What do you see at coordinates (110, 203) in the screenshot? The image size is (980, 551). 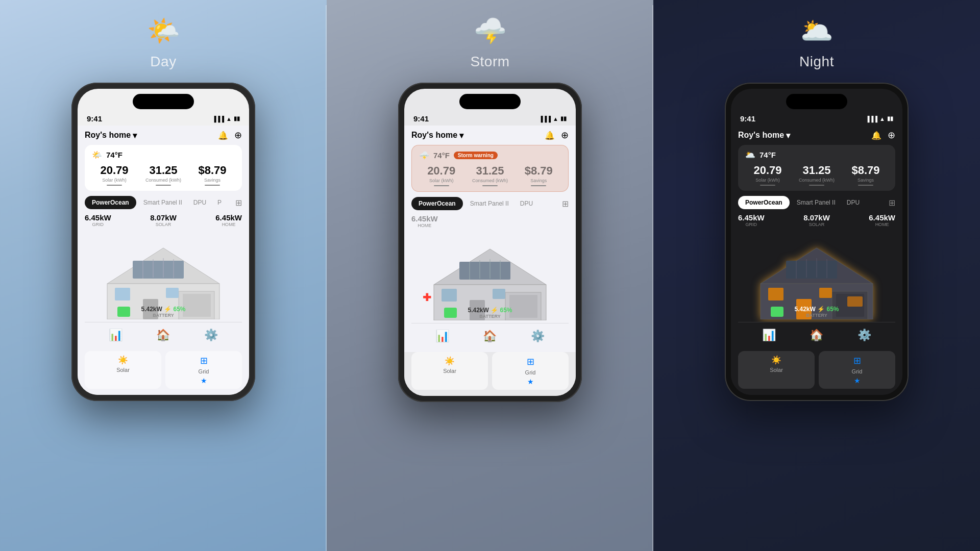 I see `day-tab-powerocan: PowerOcean` at bounding box center [110, 203].